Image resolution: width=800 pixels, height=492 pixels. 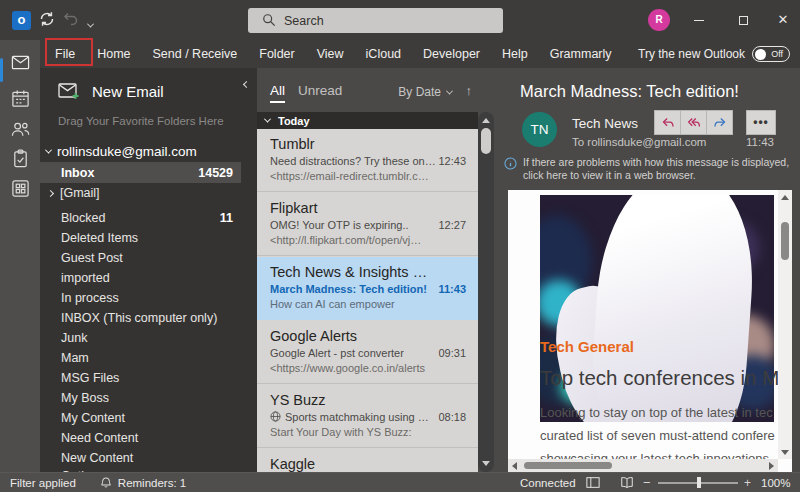 What do you see at coordinates (776, 483) in the screenshot?
I see `zoom-level: 100%` at bounding box center [776, 483].